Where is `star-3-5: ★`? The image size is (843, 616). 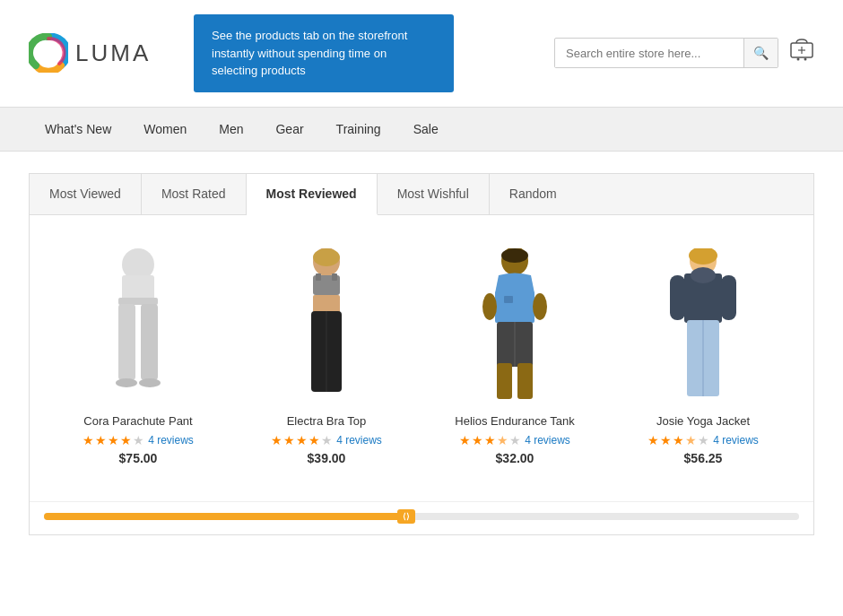 star-3-5: ★ is located at coordinates (515, 440).